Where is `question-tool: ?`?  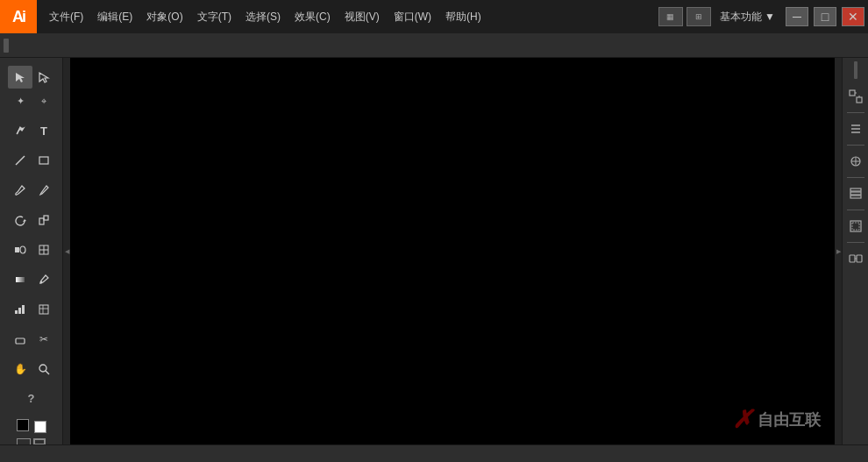
question-tool: ? is located at coordinates (32, 398).